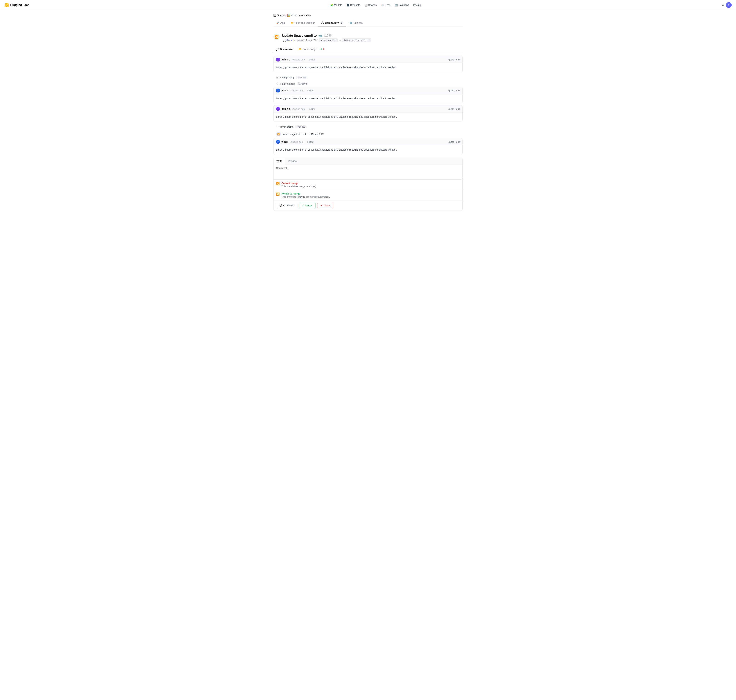 The width and height of the screenshot is (736, 700). Describe the element at coordinates (357, 40) in the screenshot. I see `from-branch-tag: from: julien-patch-1` at that location.